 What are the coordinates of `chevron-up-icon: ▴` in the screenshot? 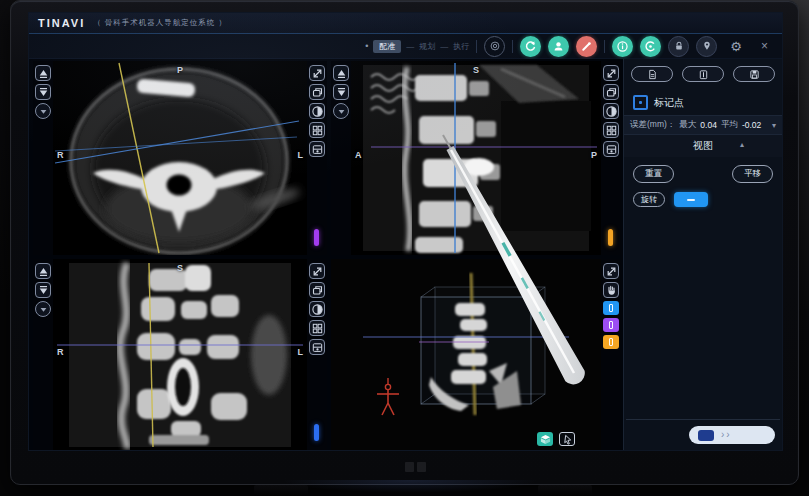 It's located at (742, 144).